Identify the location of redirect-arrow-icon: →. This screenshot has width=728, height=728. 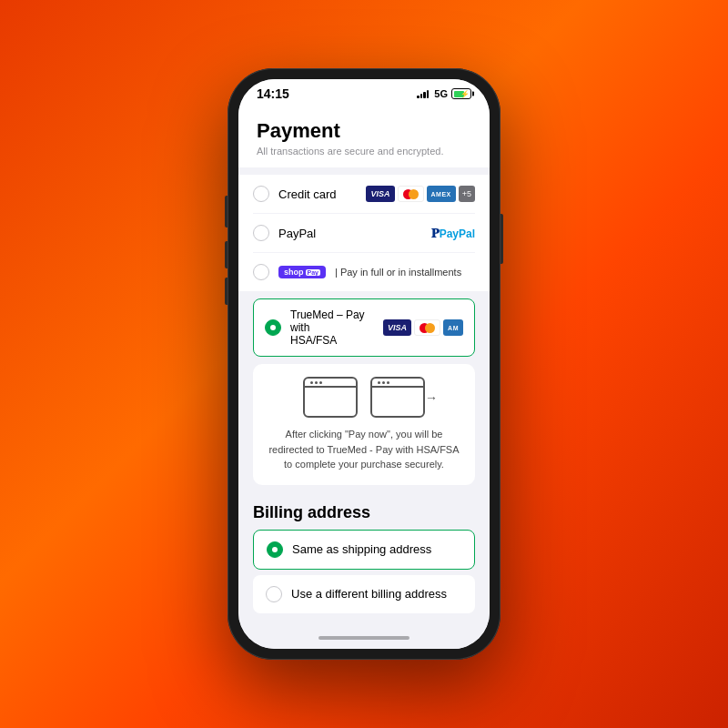
(431, 398).